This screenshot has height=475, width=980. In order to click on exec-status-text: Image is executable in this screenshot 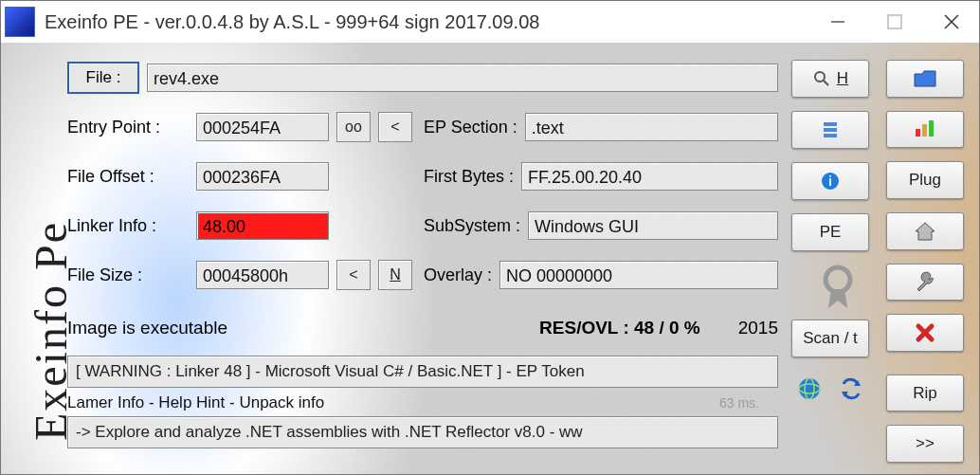, I will do `click(148, 328)`.